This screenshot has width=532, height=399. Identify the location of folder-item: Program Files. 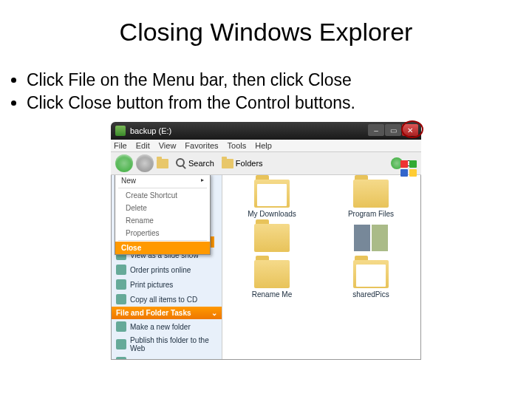
(371, 199).